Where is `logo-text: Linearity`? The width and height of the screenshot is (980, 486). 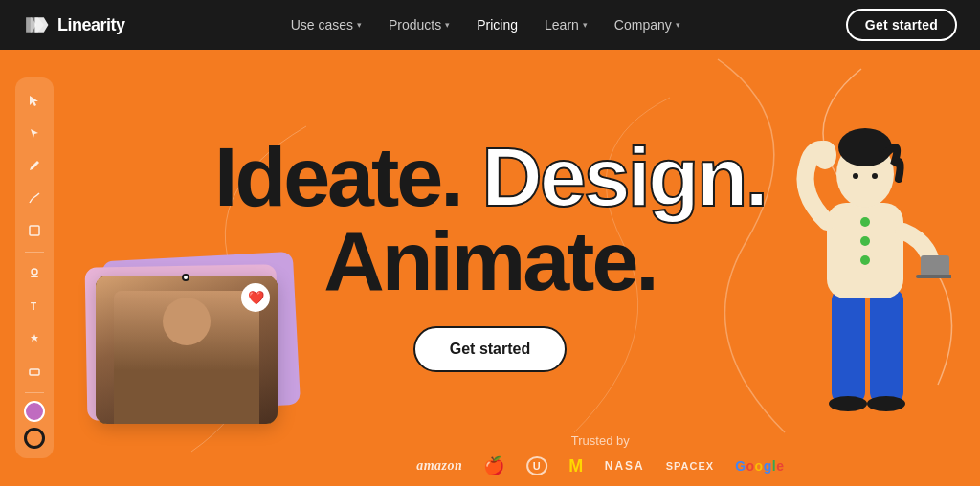 logo-text: Linearity is located at coordinates (92, 25).